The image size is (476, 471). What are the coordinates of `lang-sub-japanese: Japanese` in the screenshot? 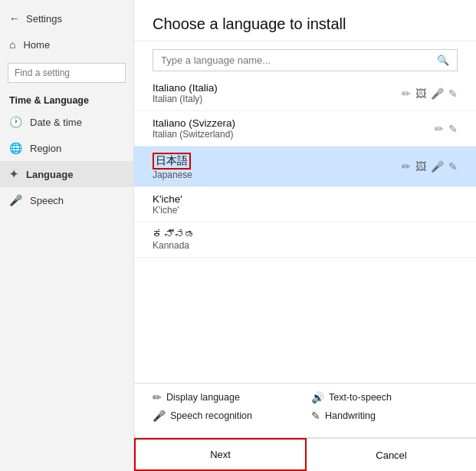 It's located at (172, 175).